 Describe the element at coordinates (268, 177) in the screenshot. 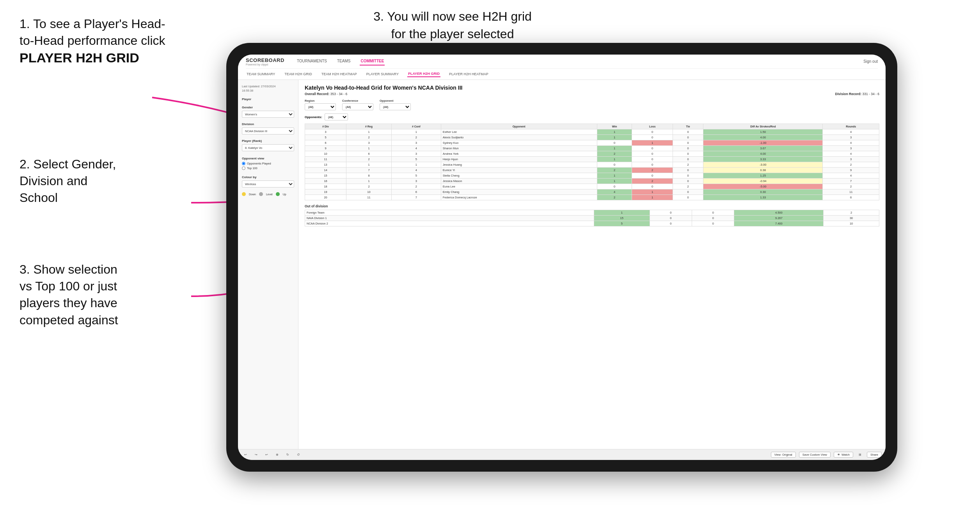

I see `sidebar-colour-label: Colour by` at that location.